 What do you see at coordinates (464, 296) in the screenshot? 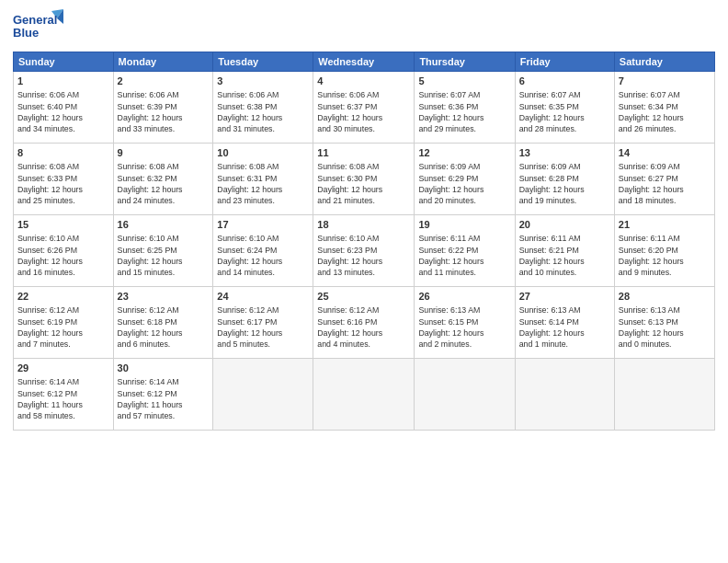
I see `day-number: 26` at bounding box center [464, 296].